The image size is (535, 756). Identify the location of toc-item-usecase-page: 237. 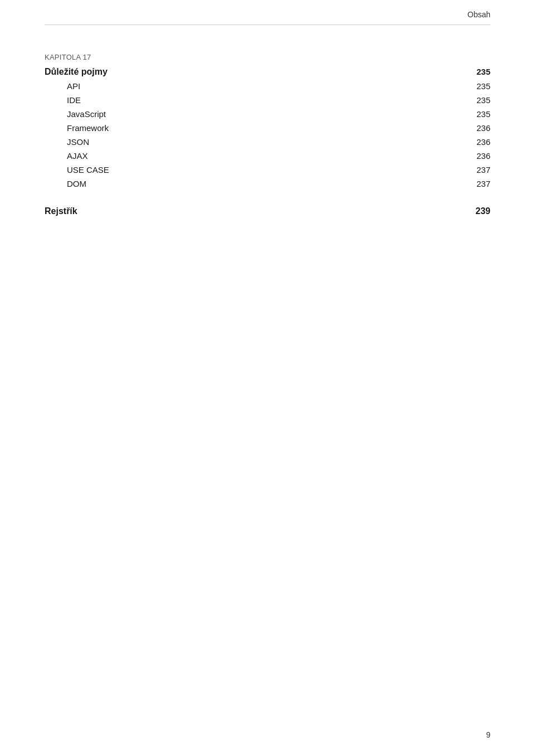
(484, 169).